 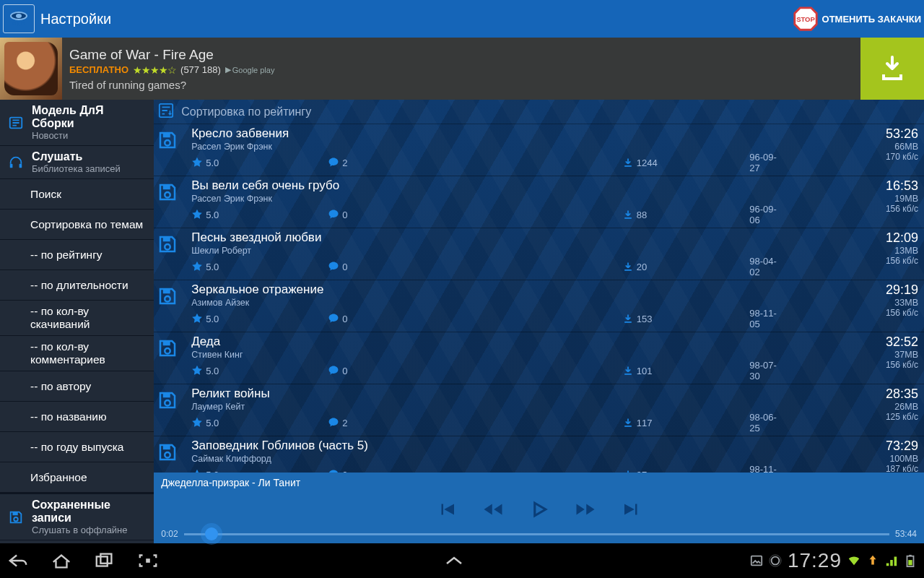 What do you see at coordinates (853, 407) in the screenshot?
I see `track-size: 26MB` at bounding box center [853, 407].